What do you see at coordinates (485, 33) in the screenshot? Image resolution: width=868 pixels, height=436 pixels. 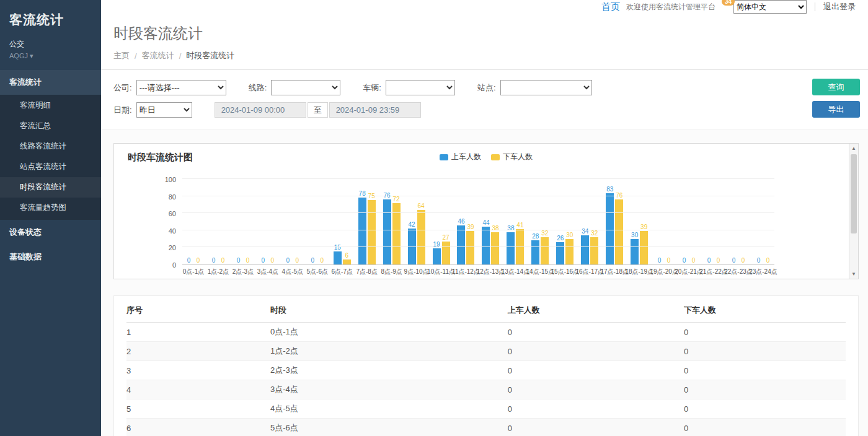 I see `page-title: 时段客流统计` at bounding box center [485, 33].